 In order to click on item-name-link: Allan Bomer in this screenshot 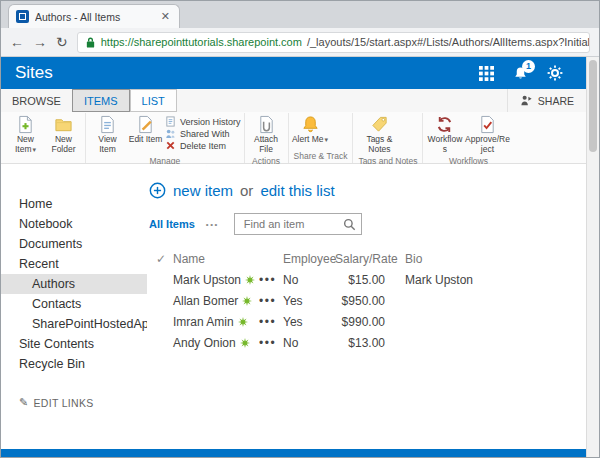, I will do `click(216, 300)`.